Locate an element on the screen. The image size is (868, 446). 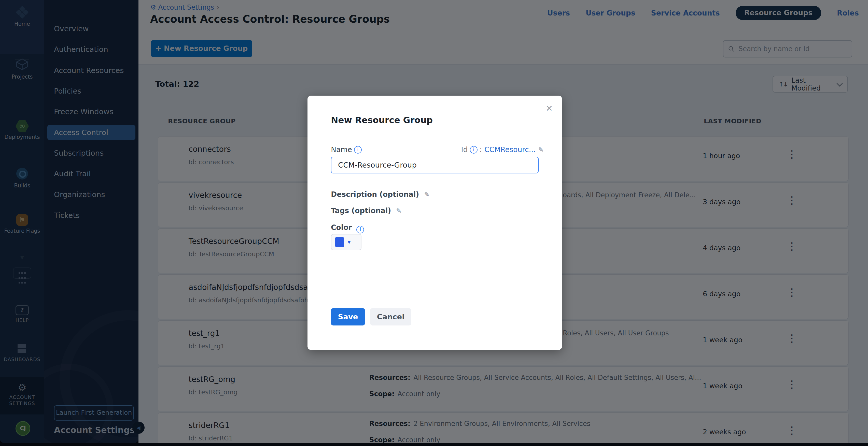
id-value-link: CCMResourc... is located at coordinates (510, 149).